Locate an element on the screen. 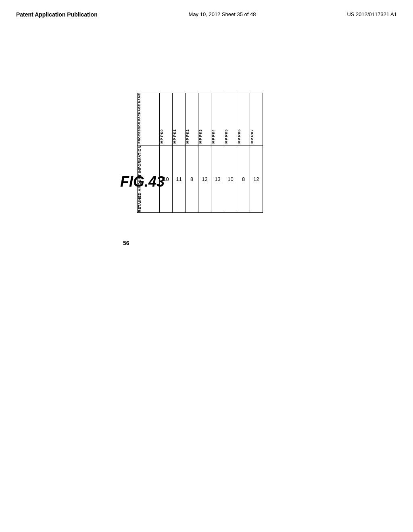  col-header-label-7: MP PK6 is located at coordinates (239, 136).